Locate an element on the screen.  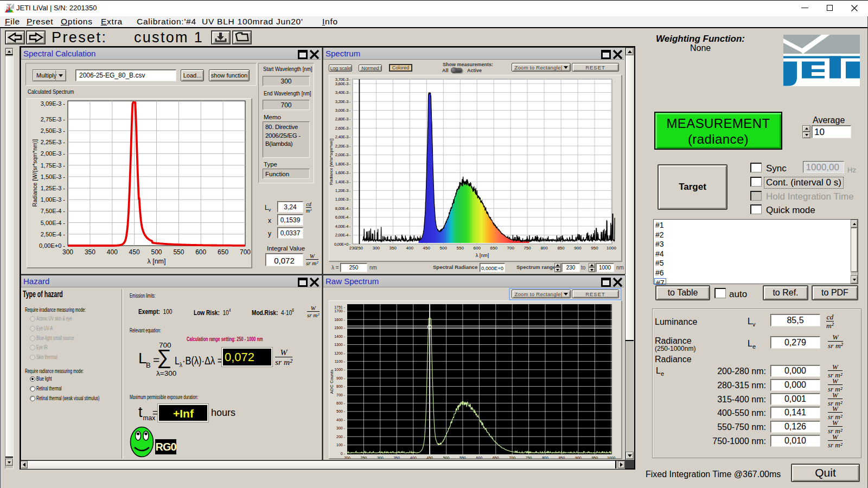
svg-text: 100 - is located at coordinates (341, 445).